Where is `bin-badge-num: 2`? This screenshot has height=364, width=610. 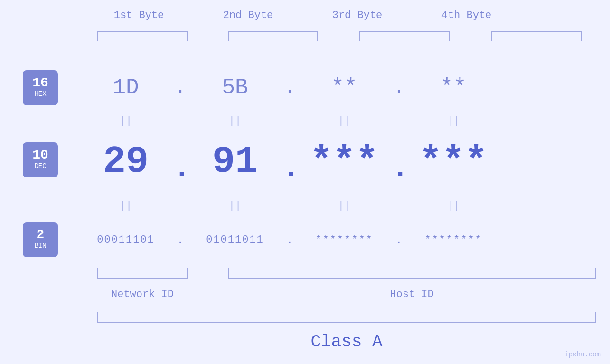 bin-badge-num: 2 is located at coordinates (41, 235).